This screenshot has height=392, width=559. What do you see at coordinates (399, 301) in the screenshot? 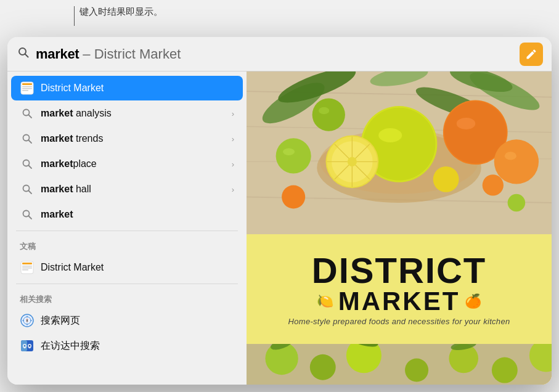
I see `market-row: 🍋 MARKET 🍊` at bounding box center [399, 301].